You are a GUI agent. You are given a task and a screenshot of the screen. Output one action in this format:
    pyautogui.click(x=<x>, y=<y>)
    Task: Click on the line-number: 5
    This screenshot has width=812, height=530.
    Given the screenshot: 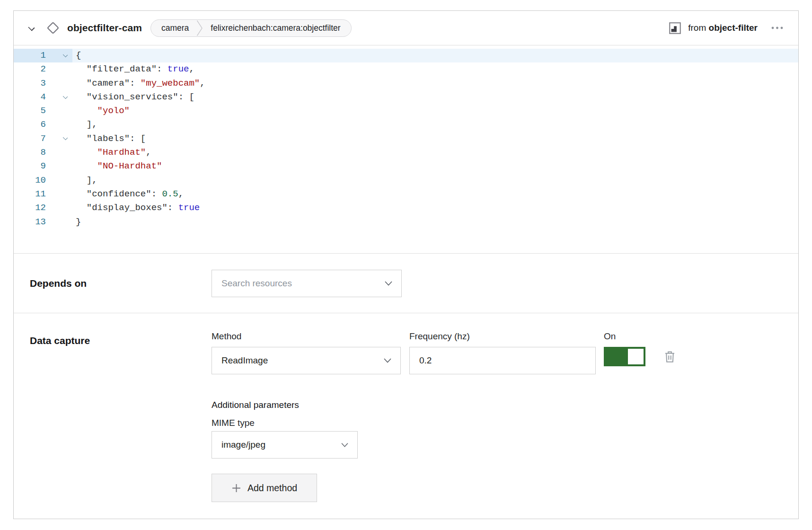 What is the action you would take?
    pyautogui.click(x=30, y=111)
    